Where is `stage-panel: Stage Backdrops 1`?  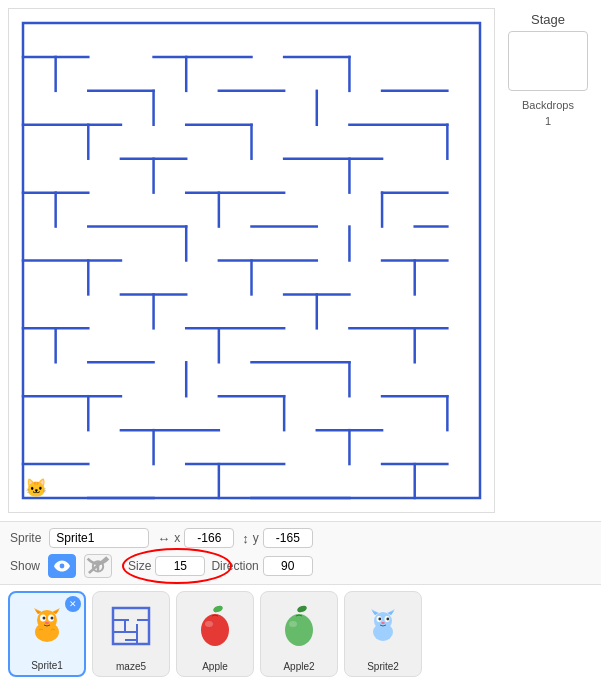
stage-panel: Stage Backdrops 1 is located at coordinates (548, 260).